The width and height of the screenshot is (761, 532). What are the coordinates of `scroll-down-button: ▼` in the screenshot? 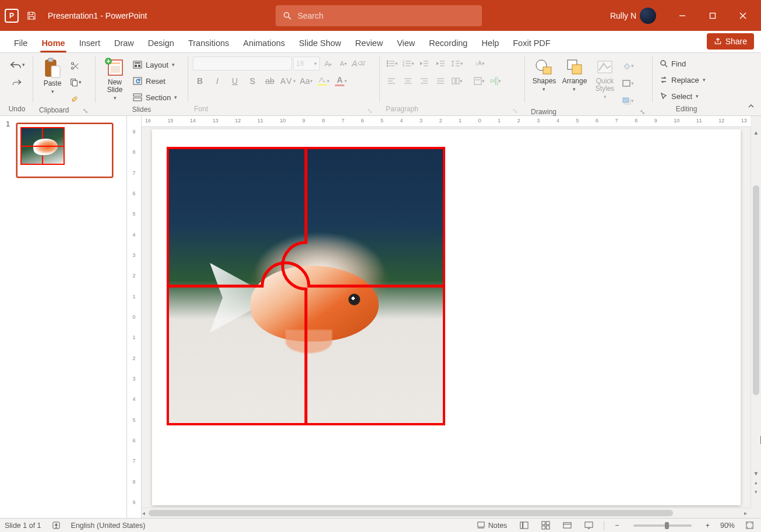 It's located at (756, 473).